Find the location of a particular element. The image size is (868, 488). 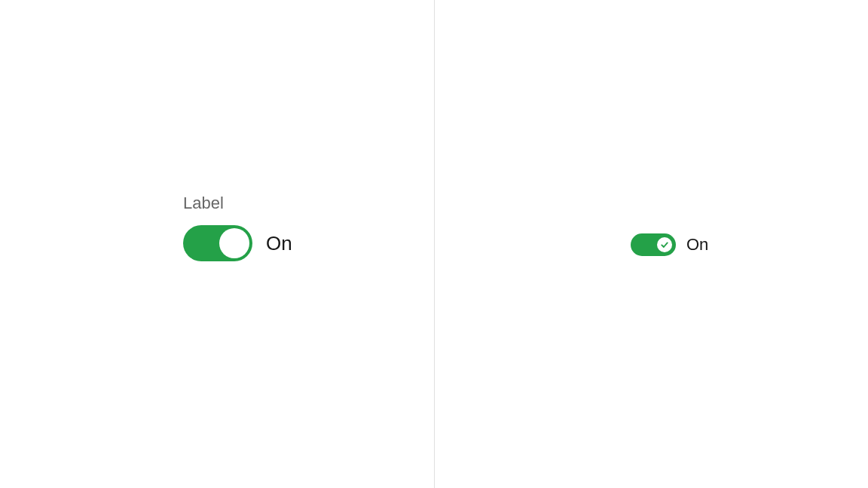

toggle-switch-large is located at coordinates (218, 243).